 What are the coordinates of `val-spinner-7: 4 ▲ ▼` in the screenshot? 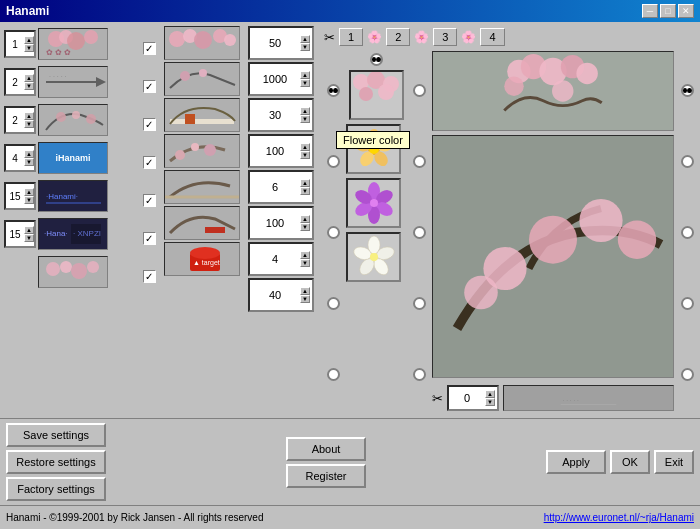 It's located at (281, 259).